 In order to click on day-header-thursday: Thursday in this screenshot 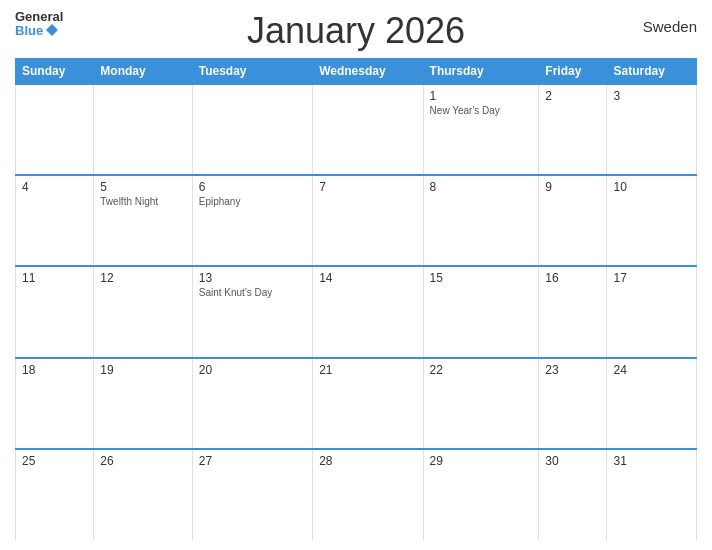, I will do `click(481, 72)`.